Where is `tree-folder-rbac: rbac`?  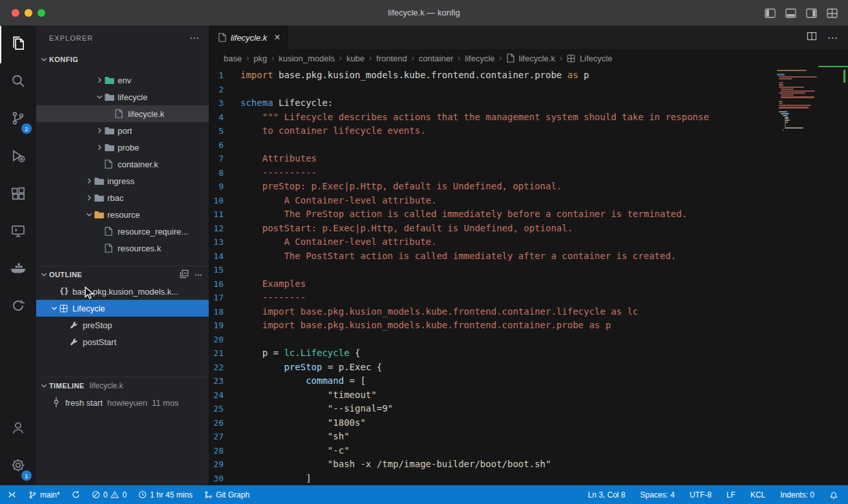
tree-folder-rbac: rbac is located at coordinates (123, 198).